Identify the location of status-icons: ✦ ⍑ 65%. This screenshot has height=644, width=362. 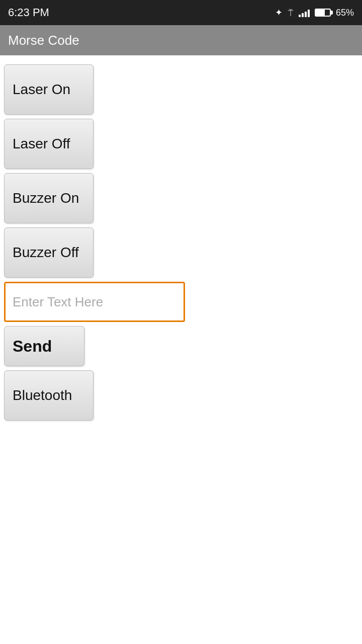
(315, 13).